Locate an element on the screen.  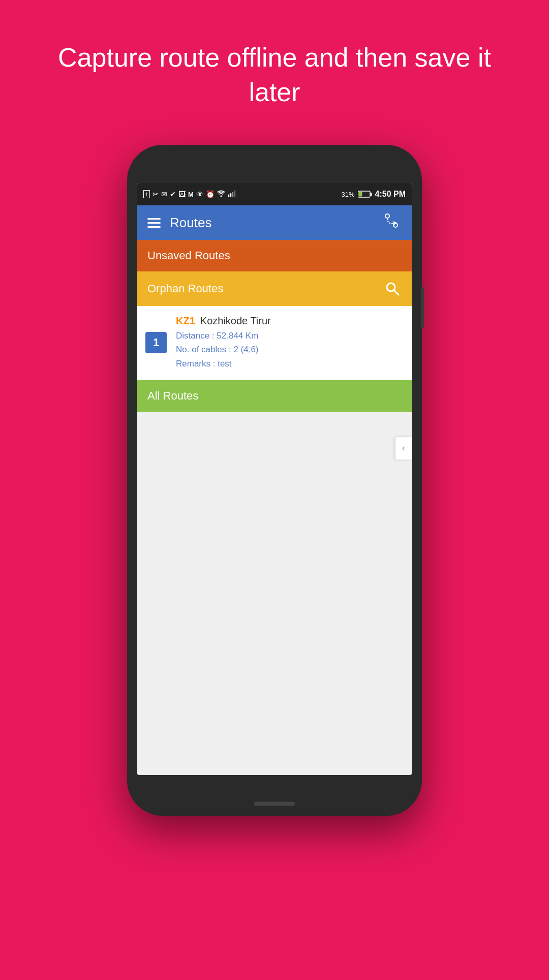
status-icon-scissors: ✂ is located at coordinates (156, 194).